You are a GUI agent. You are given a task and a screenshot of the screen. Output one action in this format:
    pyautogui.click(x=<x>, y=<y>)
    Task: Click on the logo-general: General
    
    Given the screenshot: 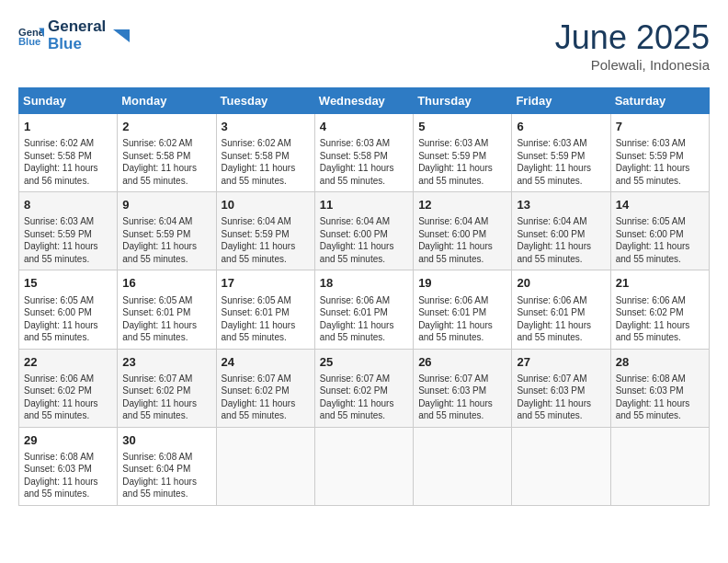 What is the action you would take?
    pyautogui.click(x=77, y=28)
    